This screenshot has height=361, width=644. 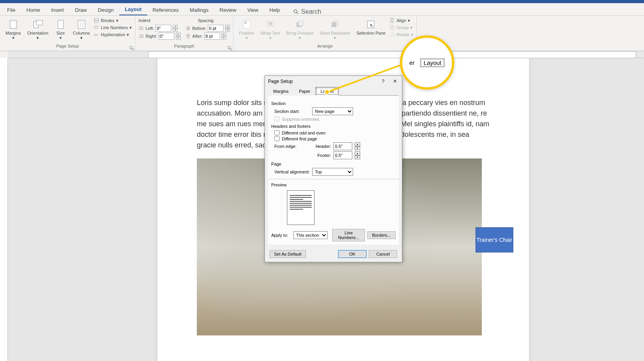 What do you see at coordinates (13, 33) in the screenshot?
I see `margins-label: Margins` at bounding box center [13, 33].